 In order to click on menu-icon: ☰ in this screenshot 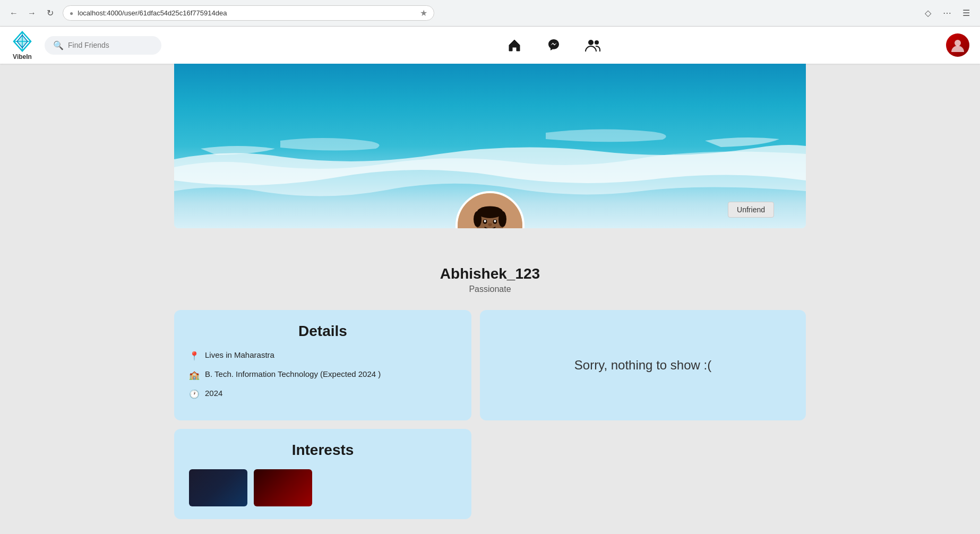, I will do `click(966, 13)`.